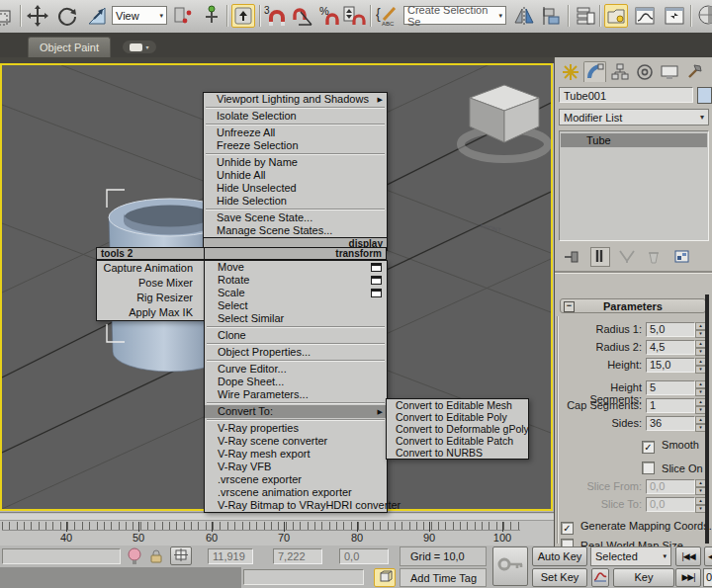 The width and height of the screenshot is (712, 588). Describe the element at coordinates (600, 257) in the screenshot. I see `show-end-result-icon` at that location.